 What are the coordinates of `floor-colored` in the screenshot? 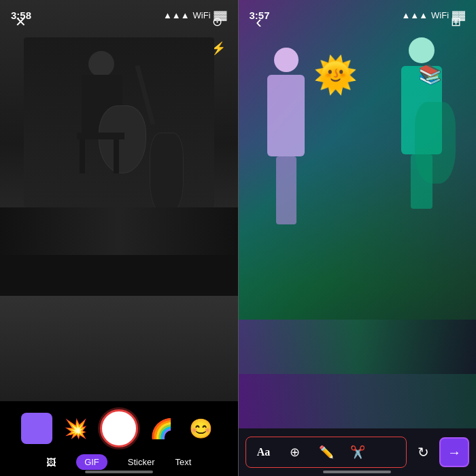 It's located at (358, 401).